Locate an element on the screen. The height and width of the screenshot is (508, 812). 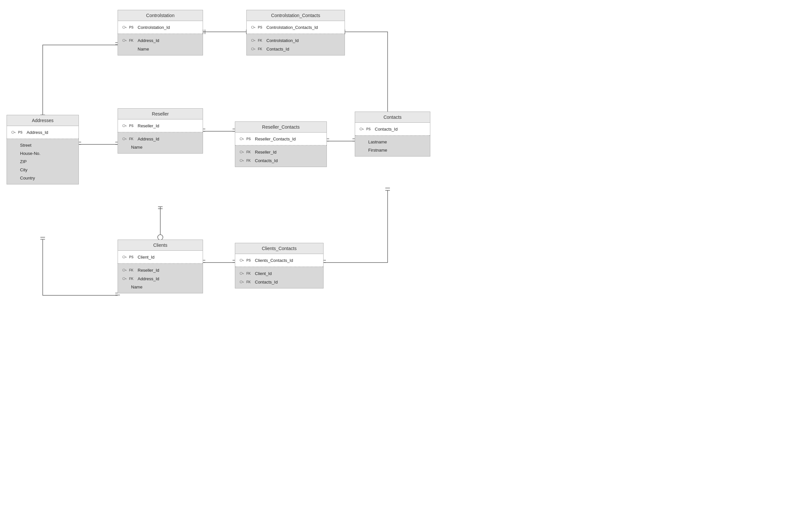
entity-controlstation-title: Controlstation is located at coordinates (160, 15).